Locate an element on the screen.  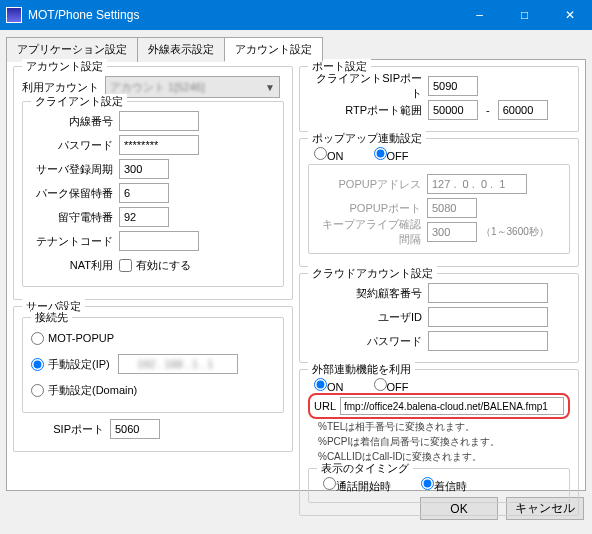
timing-incoming-radio: 着信時 is located at coordinates (444, 486).